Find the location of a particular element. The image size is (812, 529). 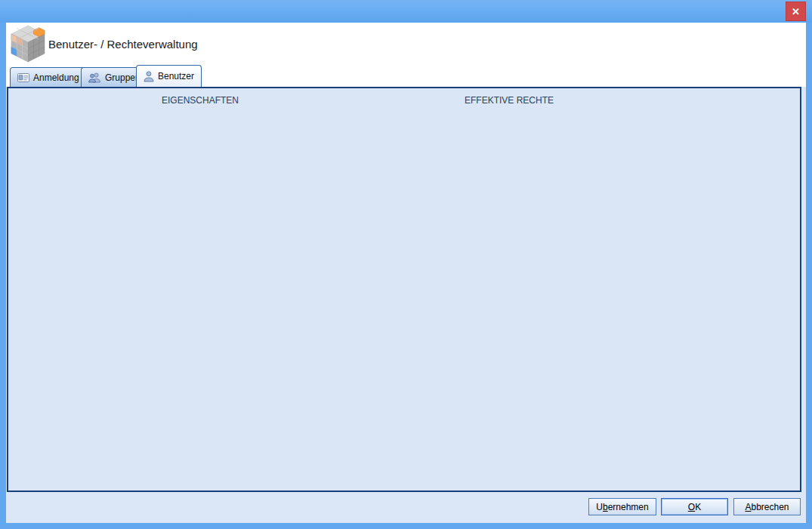

apply-button: Ubernehmen is located at coordinates (622, 507).